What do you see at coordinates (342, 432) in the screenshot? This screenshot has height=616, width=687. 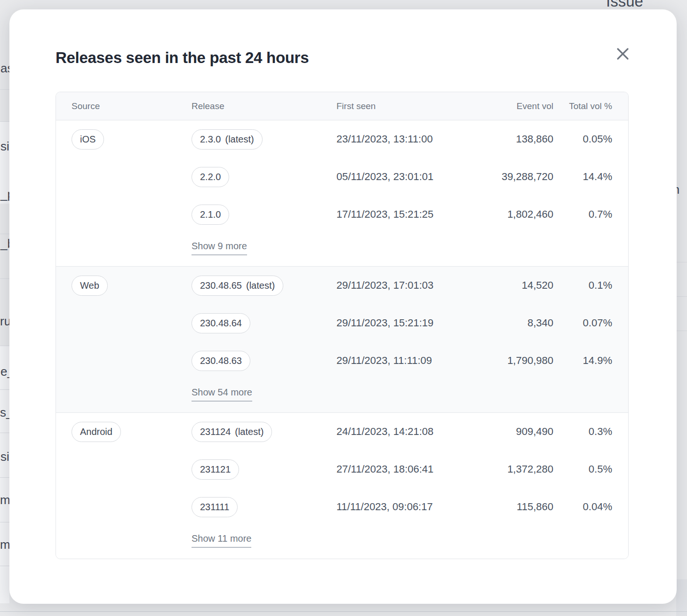 I see `table-row: Android 231124(latest) 24/11/2023, 14:21…` at bounding box center [342, 432].